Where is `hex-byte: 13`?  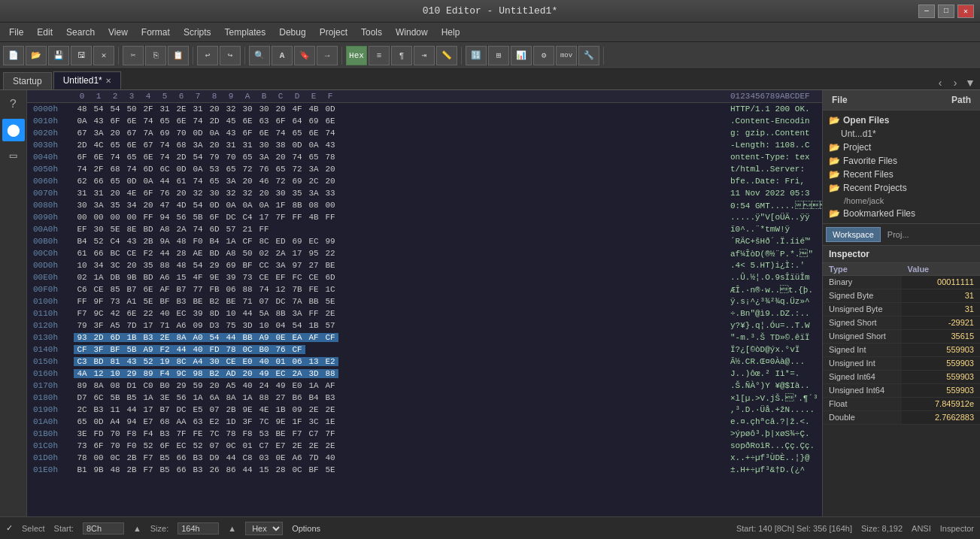
hex-byte: 13 is located at coordinates (314, 362).